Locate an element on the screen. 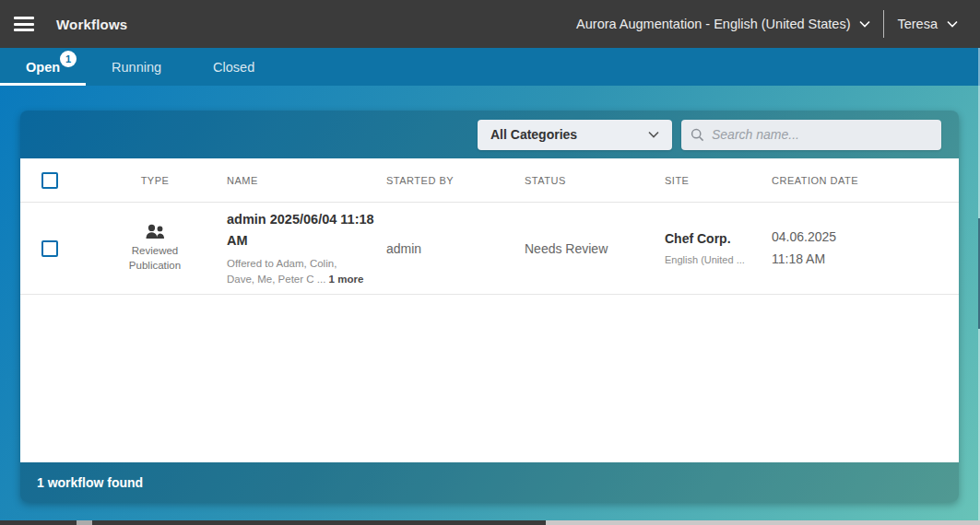 Image resolution: width=980 pixels, height=525 pixels. started-by-cell: admin is located at coordinates (455, 249).